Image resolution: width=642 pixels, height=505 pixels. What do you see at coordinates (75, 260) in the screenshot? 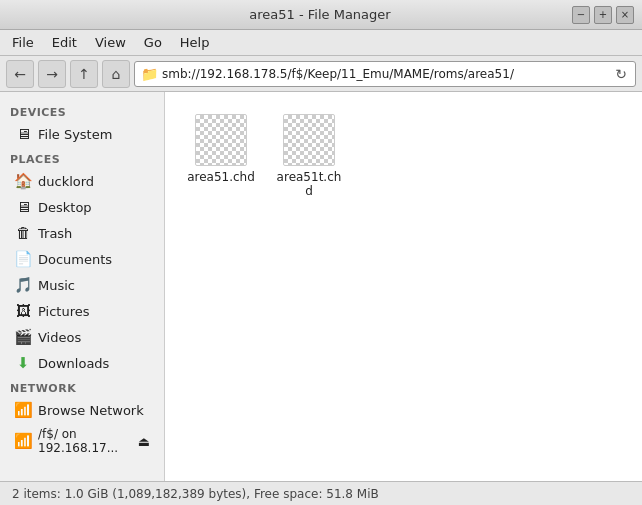
I see `sidebar-item-documents-label: Documents` at bounding box center [75, 260].